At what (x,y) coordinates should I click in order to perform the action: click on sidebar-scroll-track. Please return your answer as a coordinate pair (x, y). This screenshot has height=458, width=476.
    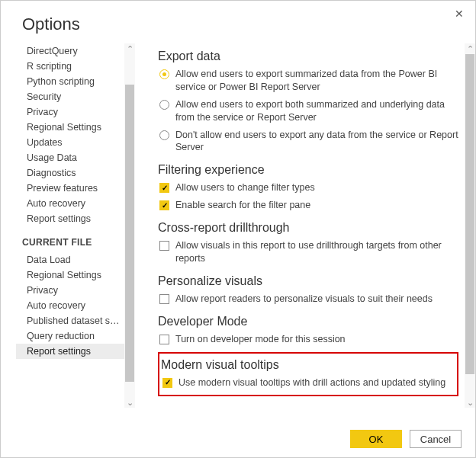
    Looking at the image, I should click on (130, 226).